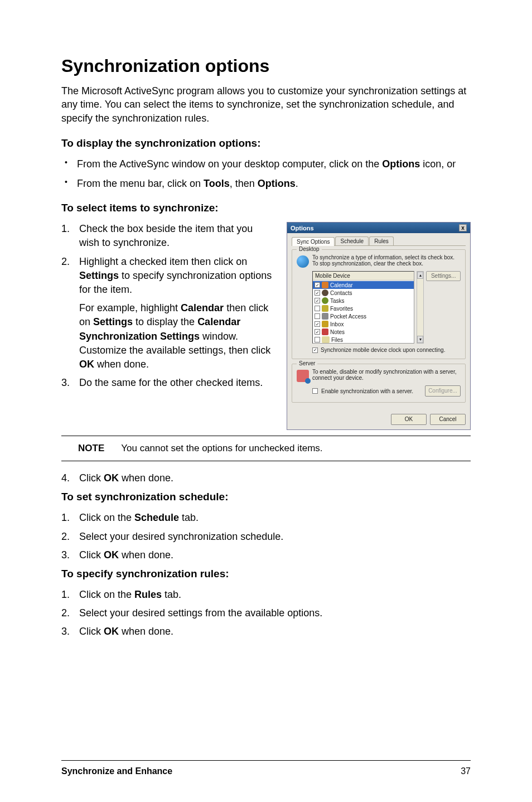  What do you see at coordinates (266, 105) in the screenshot?
I see `intro-paragraph: The Microsoft ActiveSync program allows …` at bounding box center [266, 105].